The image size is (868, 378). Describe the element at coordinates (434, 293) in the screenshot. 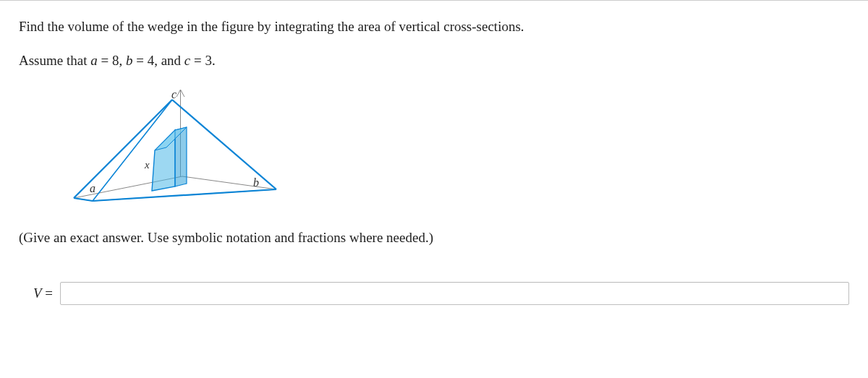

I see `answer-row: V =` at that location.